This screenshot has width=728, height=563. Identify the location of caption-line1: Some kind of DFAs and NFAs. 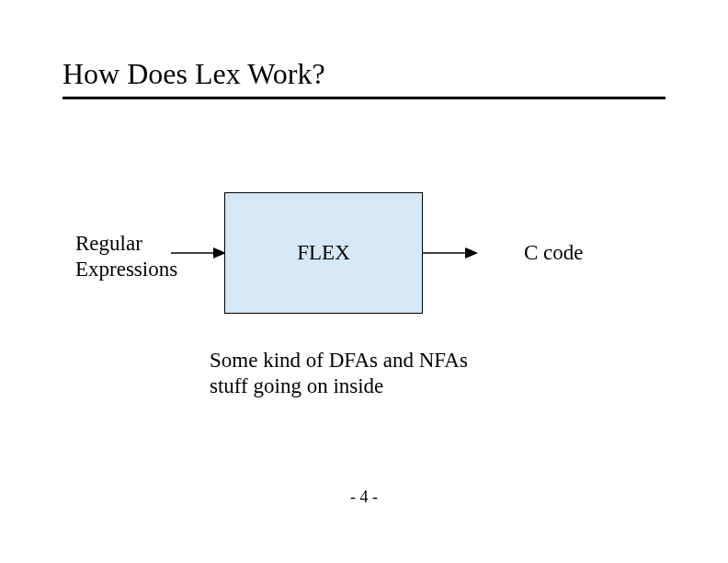
(338, 361).